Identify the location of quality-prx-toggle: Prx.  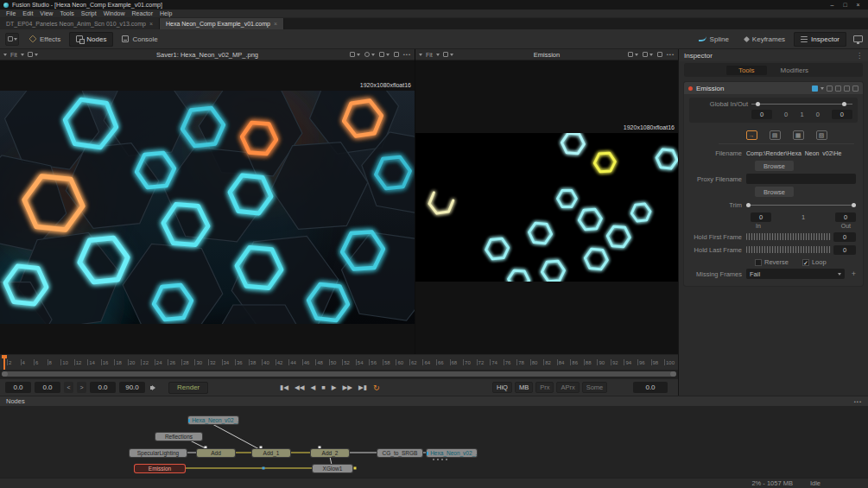
(544, 387).